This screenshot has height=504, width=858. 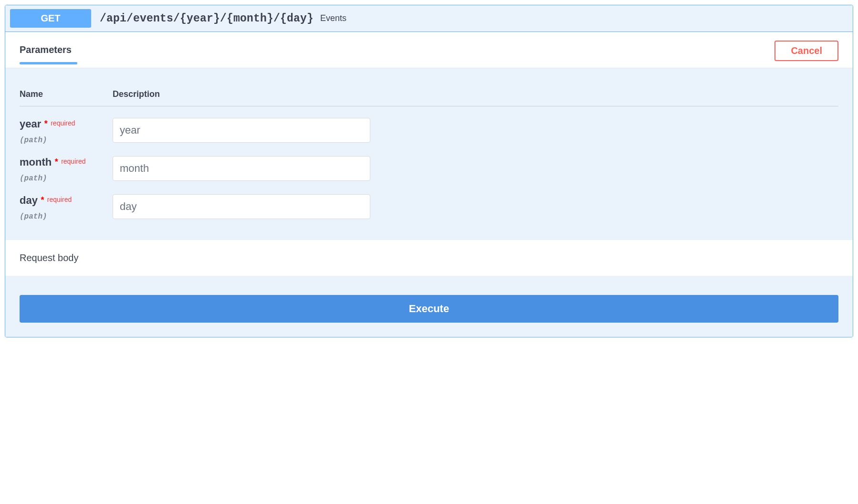 I want to click on param-name-month: month, so click(x=35, y=162).